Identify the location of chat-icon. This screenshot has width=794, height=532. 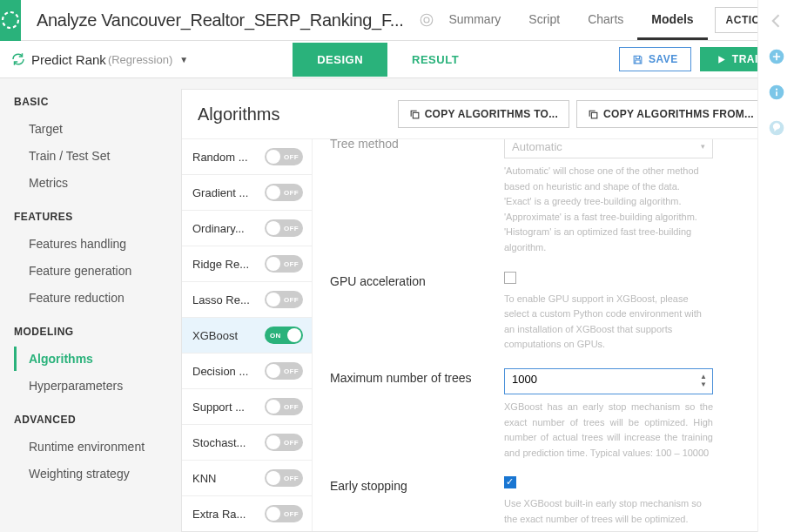
(777, 129).